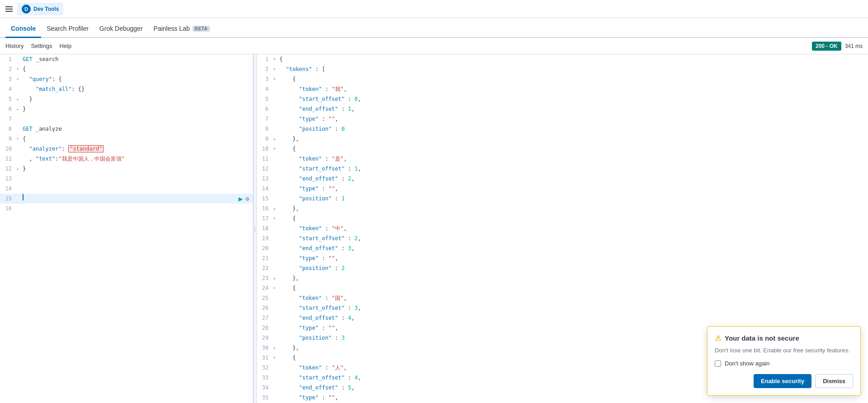 The width and height of the screenshot is (868, 403). What do you see at coordinates (434, 28) in the screenshot?
I see `tabs-bar: Console Search Profiler Grok Debugger Pa…` at bounding box center [434, 28].